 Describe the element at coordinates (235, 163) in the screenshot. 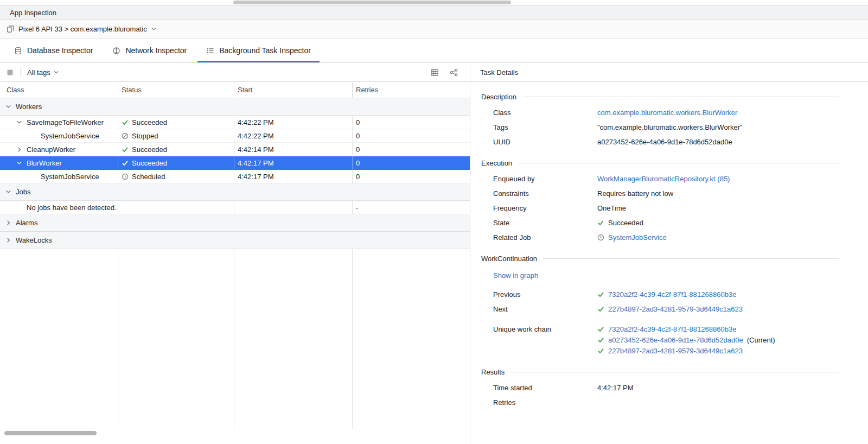

I see `table-row-blurworker: BlurWorkerSucceeded4:42:17 PM0` at that location.